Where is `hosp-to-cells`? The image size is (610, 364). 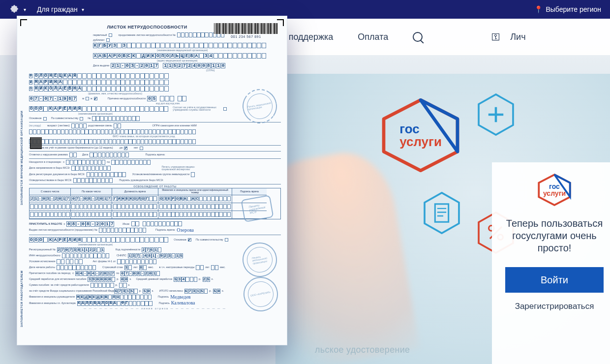
hosp-to-cells is located at coordinates (131, 162).